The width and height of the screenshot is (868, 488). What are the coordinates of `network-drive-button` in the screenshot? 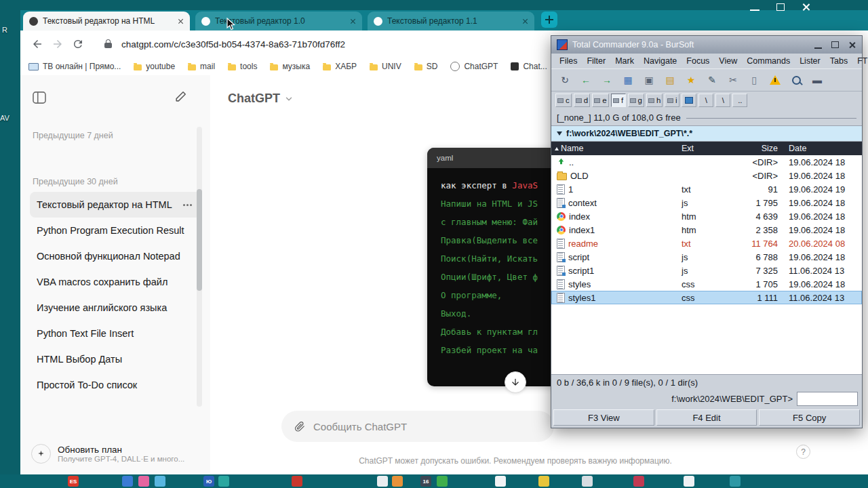 It's located at (689, 100).